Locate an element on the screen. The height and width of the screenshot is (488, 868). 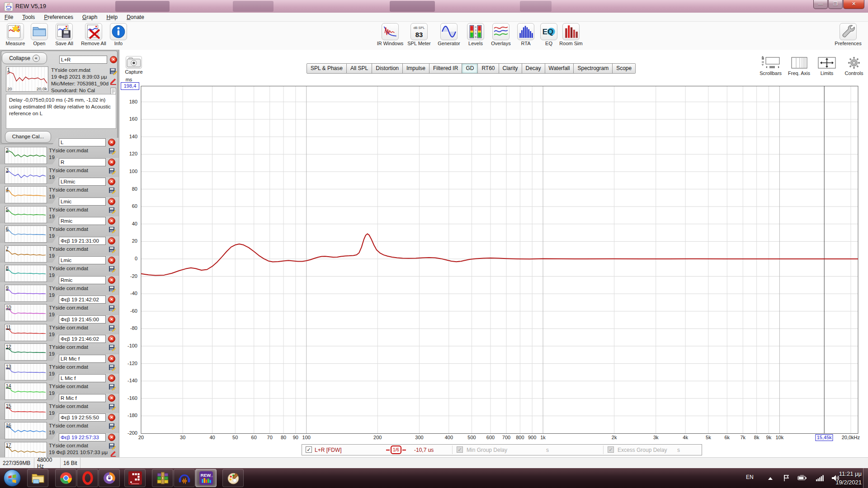
excess-gd-checkbox: ✓ is located at coordinates (611, 450).